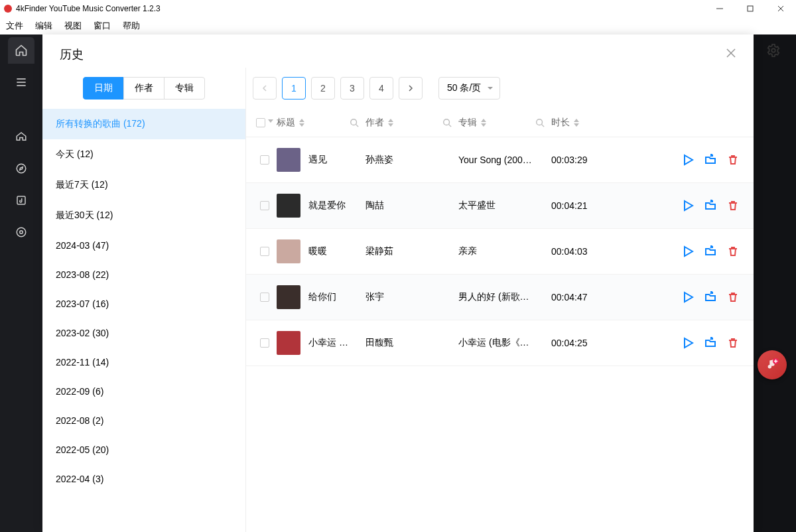 Image resolution: width=796 pixels, height=532 pixels. I want to click on cell-title: 暖暖, so click(337, 251).